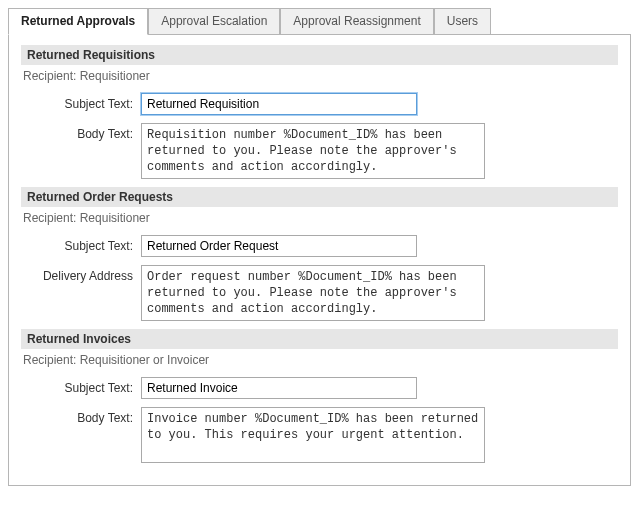  Describe the element at coordinates (320, 79) in the screenshot. I see `recipient-requisitions: Recipient: Requisitioner` at that location.